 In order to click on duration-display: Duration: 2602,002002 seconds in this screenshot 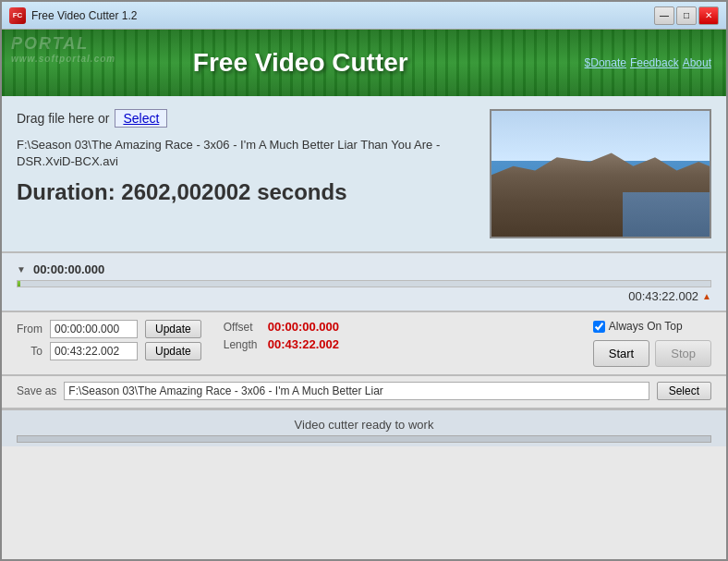, I will do `click(248, 192)`.